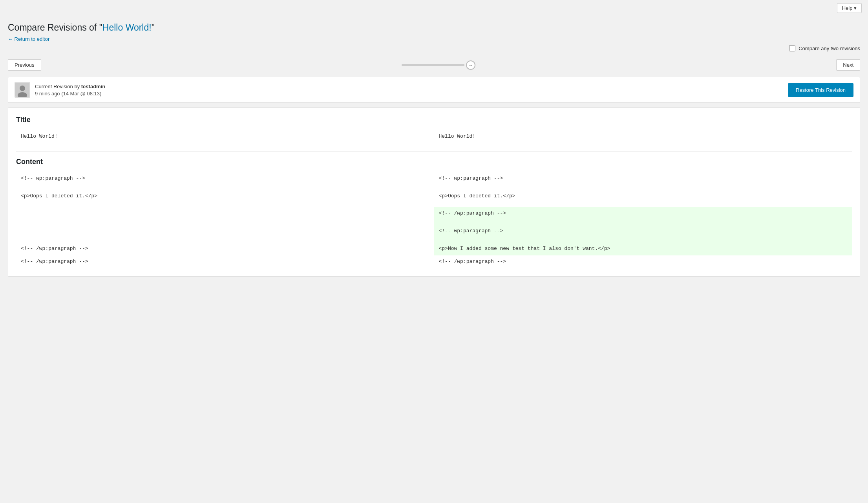  What do you see at coordinates (225, 262) in the screenshot?
I see `last-left-cell: <!-- /wp:paragraph -->` at bounding box center [225, 262].